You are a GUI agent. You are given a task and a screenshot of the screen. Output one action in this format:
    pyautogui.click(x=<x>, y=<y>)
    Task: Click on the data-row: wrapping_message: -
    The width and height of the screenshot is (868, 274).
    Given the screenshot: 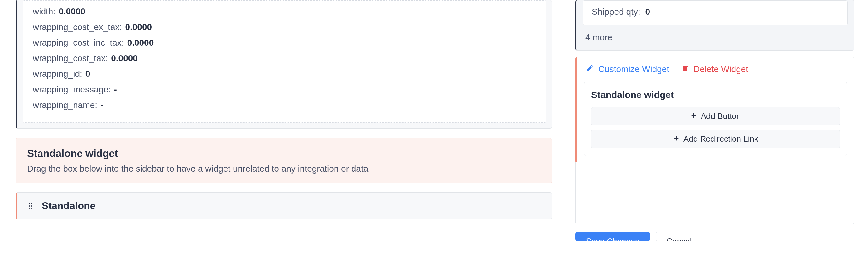 What is the action you would take?
    pyautogui.click(x=284, y=90)
    